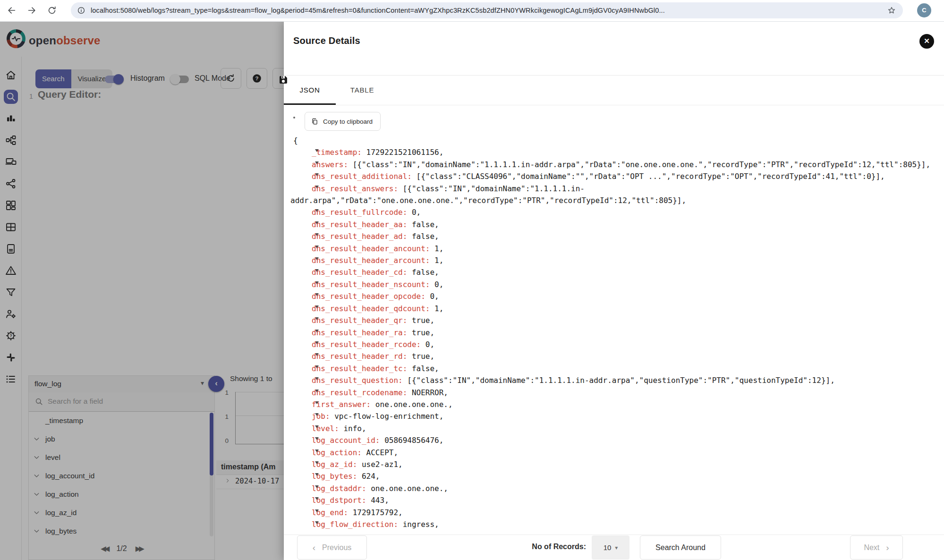 The image size is (944, 560). What do you see at coordinates (407, 488) in the screenshot?
I see `json-value: one.one.one.one.,` at bounding box center [407, 488].